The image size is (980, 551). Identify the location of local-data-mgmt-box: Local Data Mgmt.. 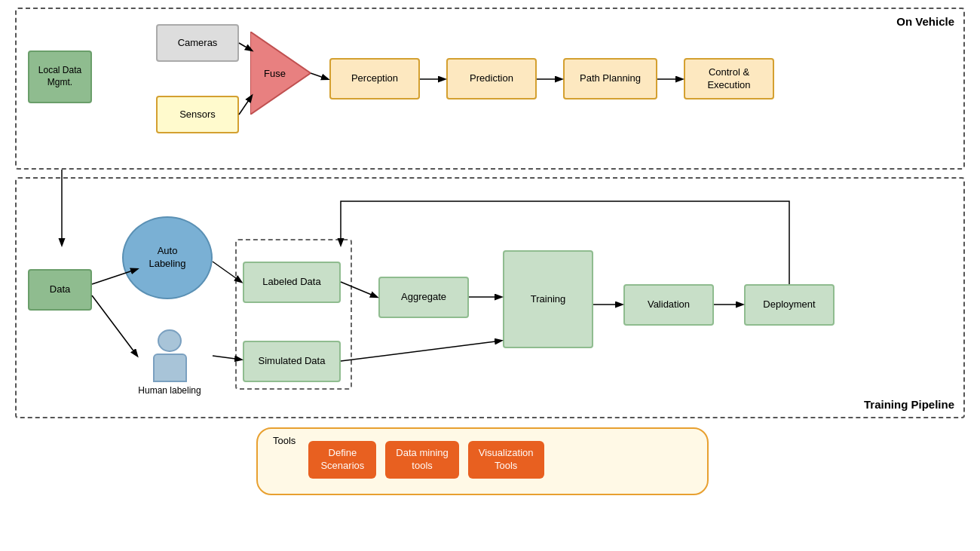
(60, 77).